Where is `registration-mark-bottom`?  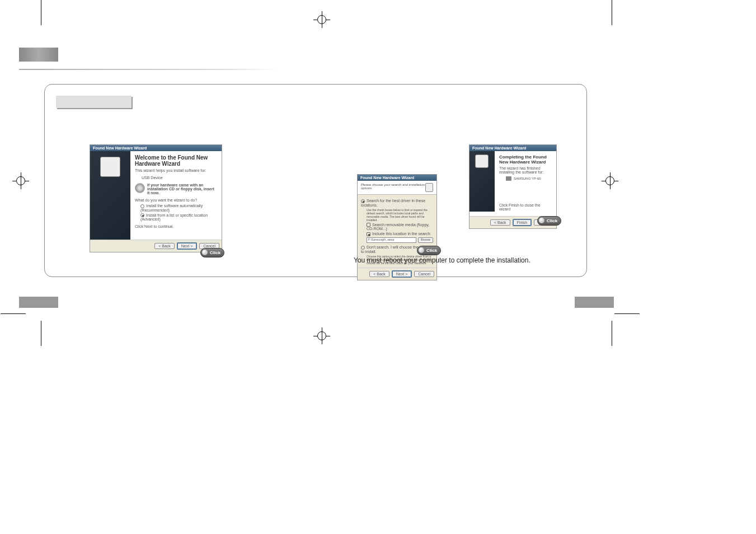
registration-mark-bottom is located at coordinates (322, 336).